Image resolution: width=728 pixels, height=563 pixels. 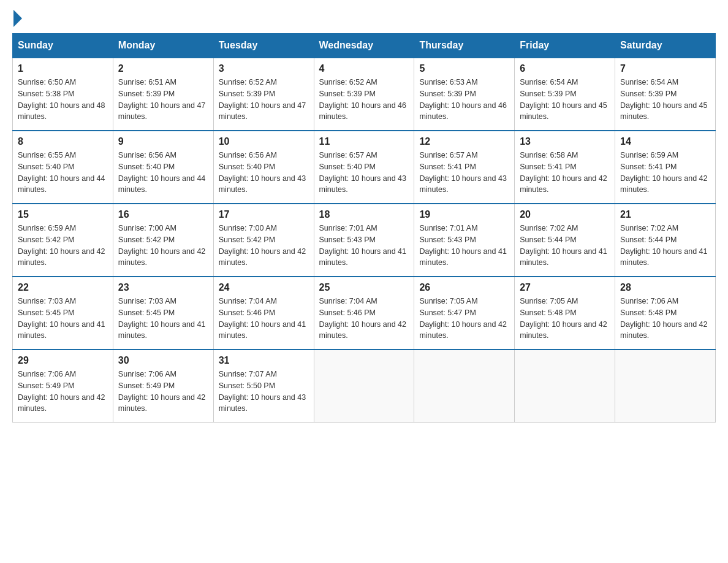 I want to click on day-number: 9, so click(x=163, y=142).